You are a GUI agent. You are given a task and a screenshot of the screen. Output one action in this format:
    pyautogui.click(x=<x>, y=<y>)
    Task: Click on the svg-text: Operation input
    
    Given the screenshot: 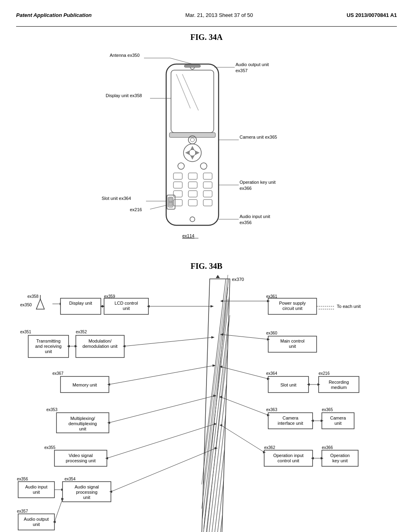 What is the action you would take?
    pyautogui.click(x=288, y=455)
    